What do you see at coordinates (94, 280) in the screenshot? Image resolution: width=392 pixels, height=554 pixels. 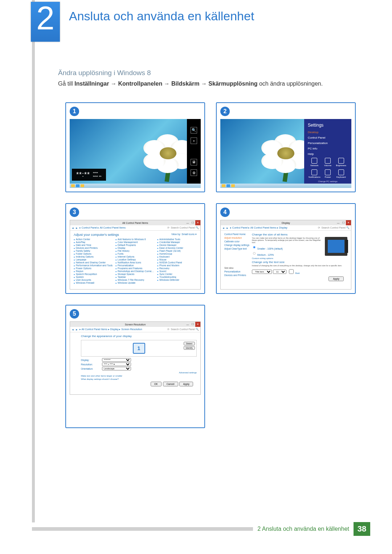 I see `control-panel-item: User Accounts` at bounding box center [94, 280].